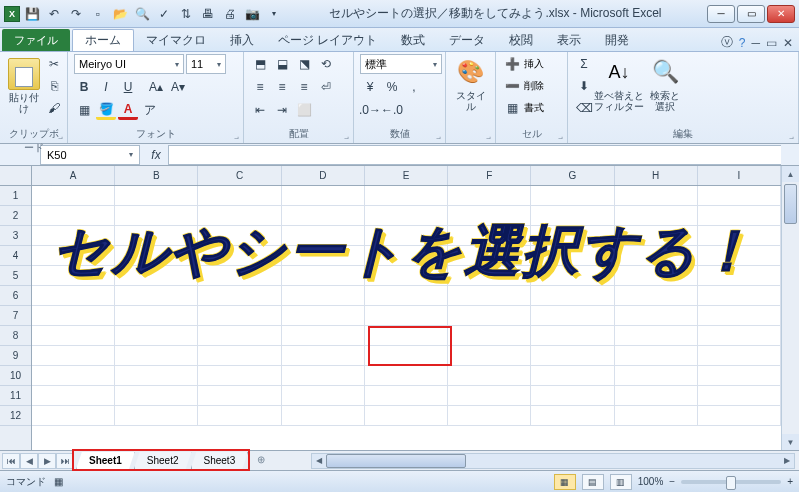  Describe the element at coordinates (790, 308) in the screenshot. I see `vertical-scrollbar: ▲ ▼` at that location.